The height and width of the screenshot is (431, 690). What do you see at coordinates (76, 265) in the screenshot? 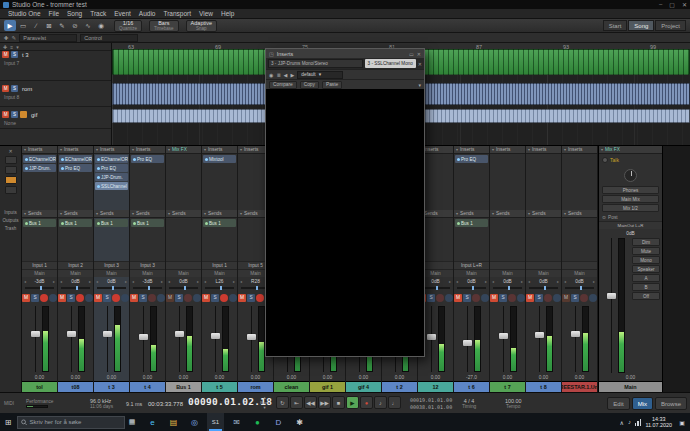
I see `channel-input-label: Input 2` at bounding box center [76, 265].